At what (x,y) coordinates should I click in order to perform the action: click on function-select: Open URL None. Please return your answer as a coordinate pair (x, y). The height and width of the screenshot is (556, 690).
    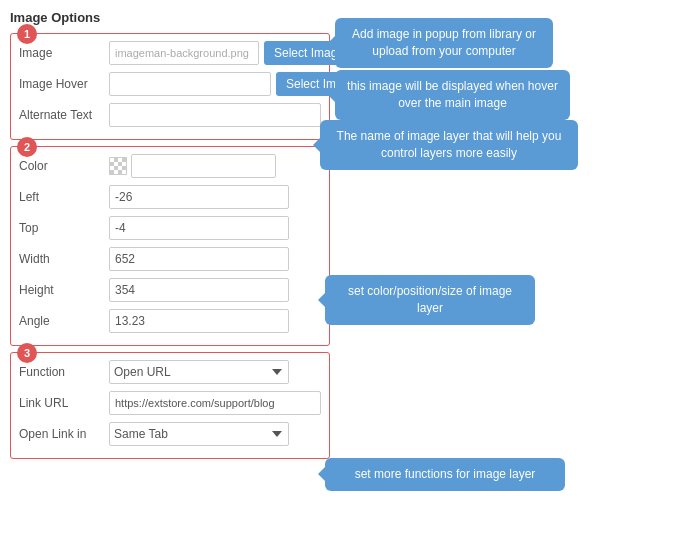
    Looking at the image, I should click on (199, 372).